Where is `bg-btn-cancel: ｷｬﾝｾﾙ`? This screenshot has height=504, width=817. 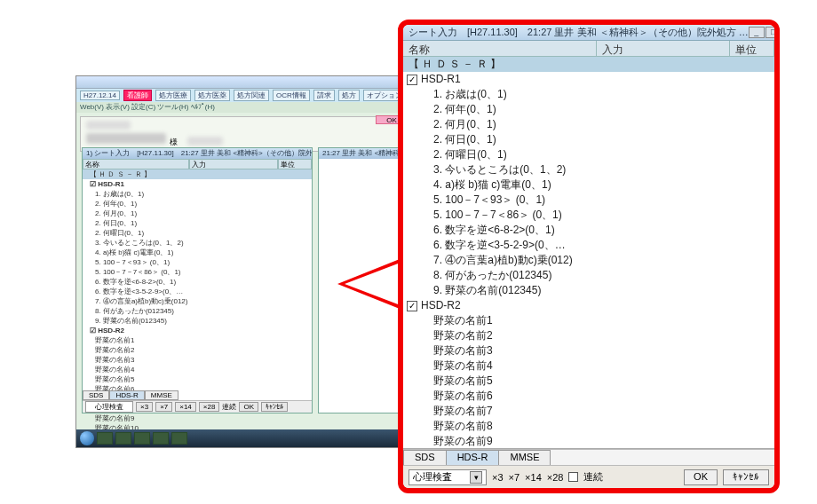 bg-btn-cancel: ｷｬﾝｾﾙ is located at coordinates (274, 406).